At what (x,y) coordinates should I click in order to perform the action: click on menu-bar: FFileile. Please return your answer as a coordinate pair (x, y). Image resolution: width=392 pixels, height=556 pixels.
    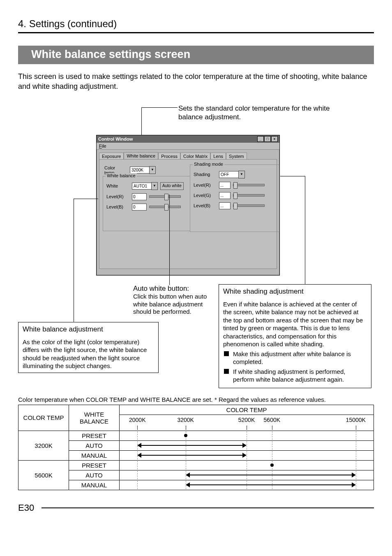
    Looking at the image, I should click on (188, 146).